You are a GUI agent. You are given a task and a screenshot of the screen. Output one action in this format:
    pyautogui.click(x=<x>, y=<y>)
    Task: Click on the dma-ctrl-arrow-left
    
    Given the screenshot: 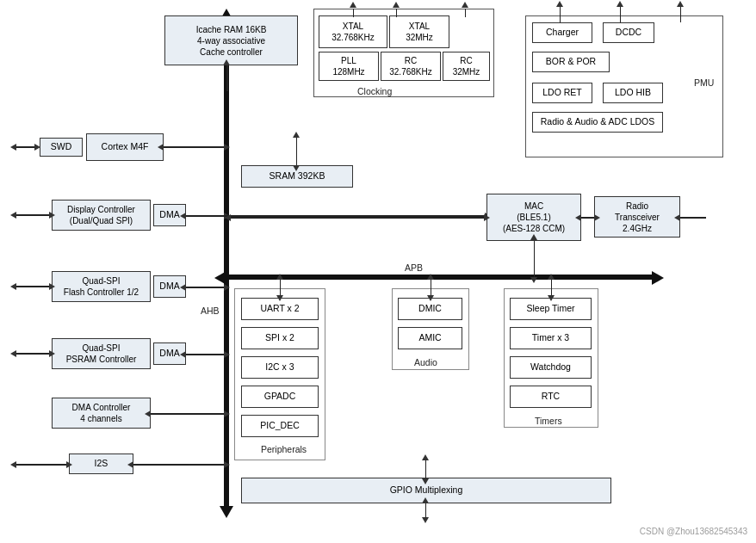 What is the action you would take?
    pyautogui.click(x=148, y=414)
    